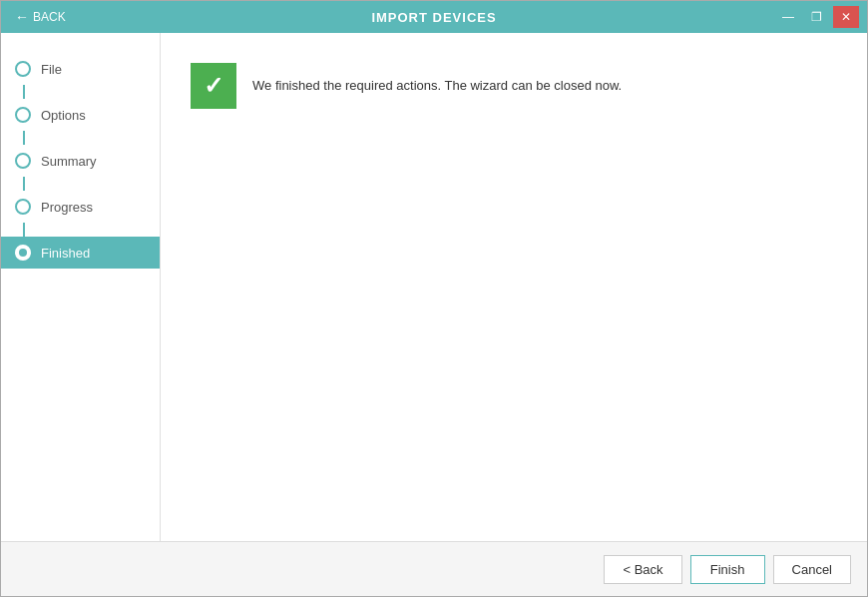 Image resolution: width=868 pixels, height=597 pixels. I want to click on cancel-button: Cancel, so click(812, 569).